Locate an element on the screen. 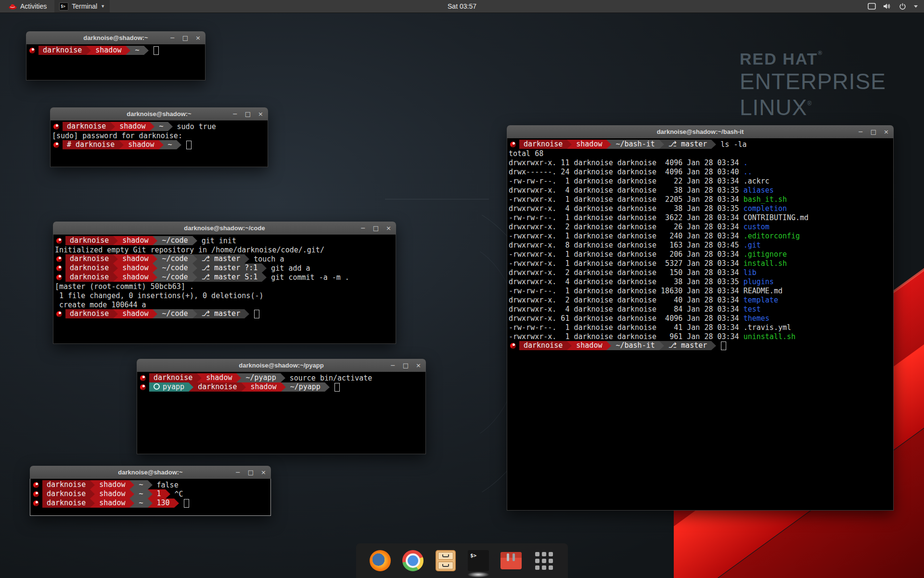  dock-item-toolbox is located at coordinates (511, 561).